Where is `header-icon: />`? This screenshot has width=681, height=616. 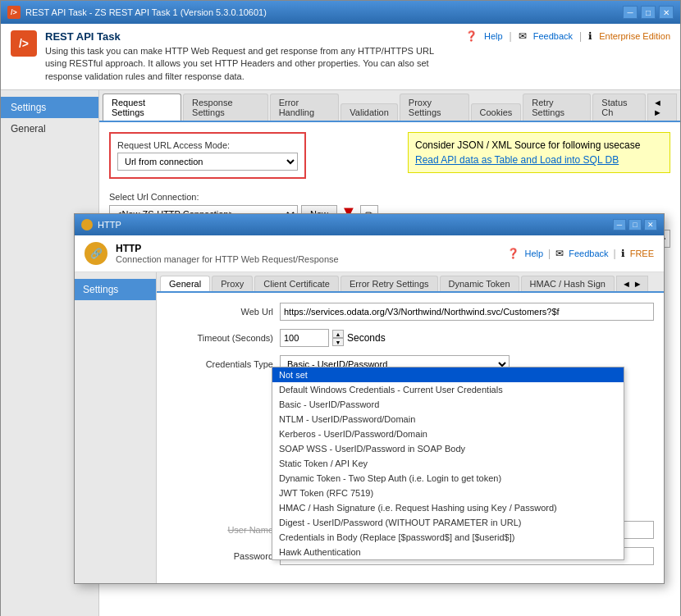 header-icon: /> is located at coordinates (24, 43).